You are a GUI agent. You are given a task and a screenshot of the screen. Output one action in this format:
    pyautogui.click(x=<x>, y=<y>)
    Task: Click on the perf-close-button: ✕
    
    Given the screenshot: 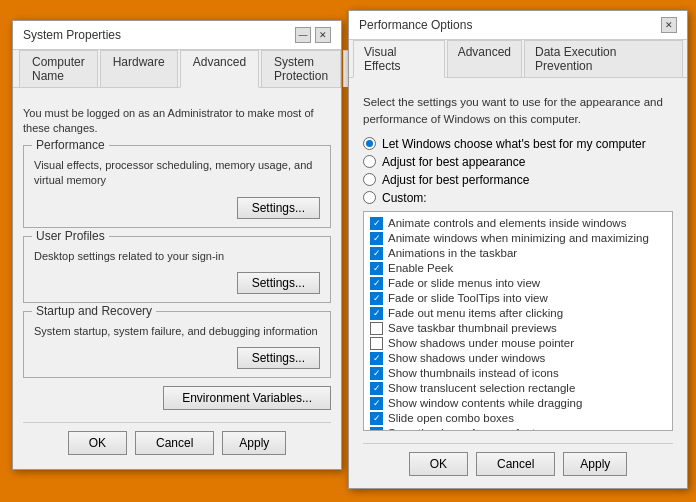 What is the action you would take?
    pyautogui.click(x=669, y=25)
    